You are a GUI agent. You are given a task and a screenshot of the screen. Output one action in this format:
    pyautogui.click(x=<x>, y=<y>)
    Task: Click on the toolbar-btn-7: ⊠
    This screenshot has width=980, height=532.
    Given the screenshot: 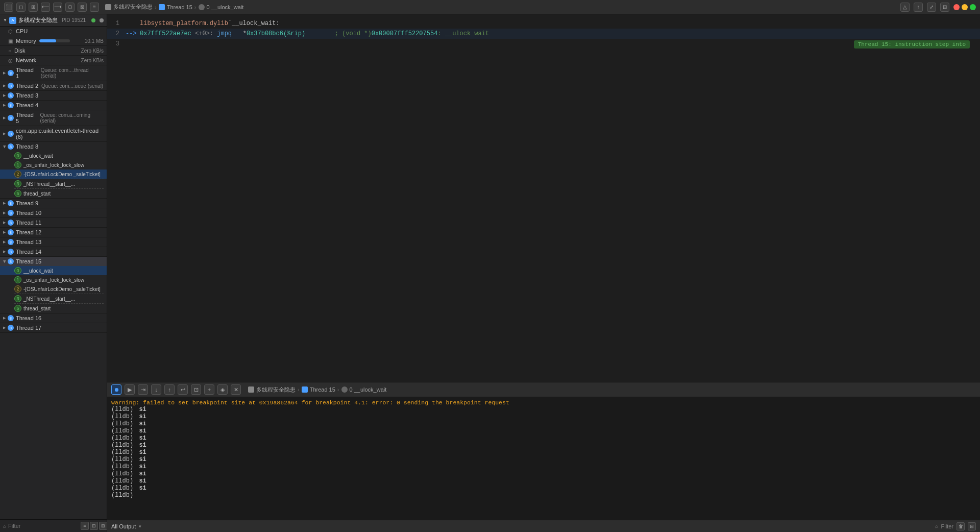 What is the action you would take?
    pyautogui.click(x=82, y=7)
    